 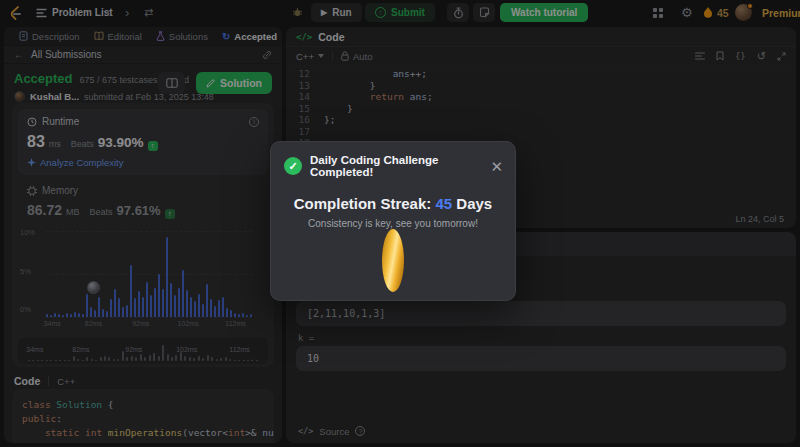 I want to click on completion-streak-line: Completion Streak: 45 Days, so click(x=393, y=204).